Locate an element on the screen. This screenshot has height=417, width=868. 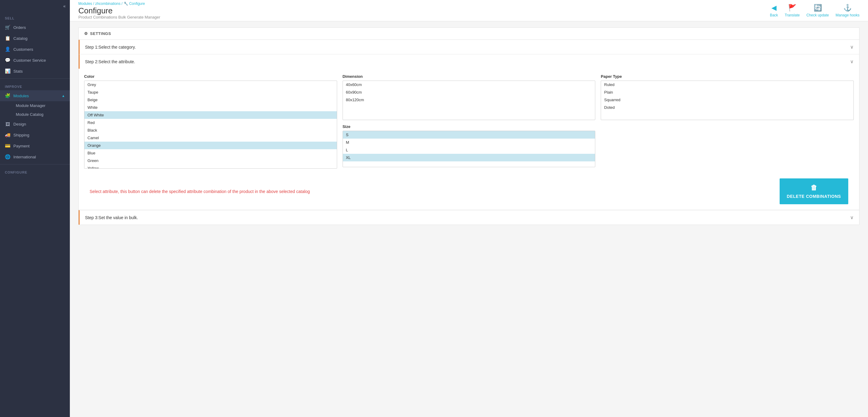
step3-label: Step 3:Set the value in bulk. is located at coordinates (111, 218).